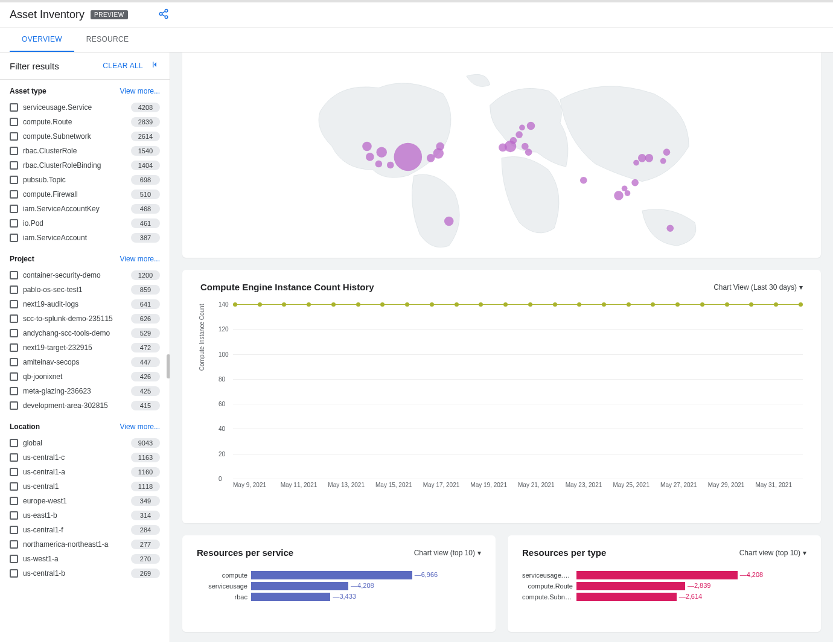  What do you see at coordinates (85, 238) in the screenshot?
I see `filter-row: iam.ServiceAccount387` at bounding box center [85, 238].